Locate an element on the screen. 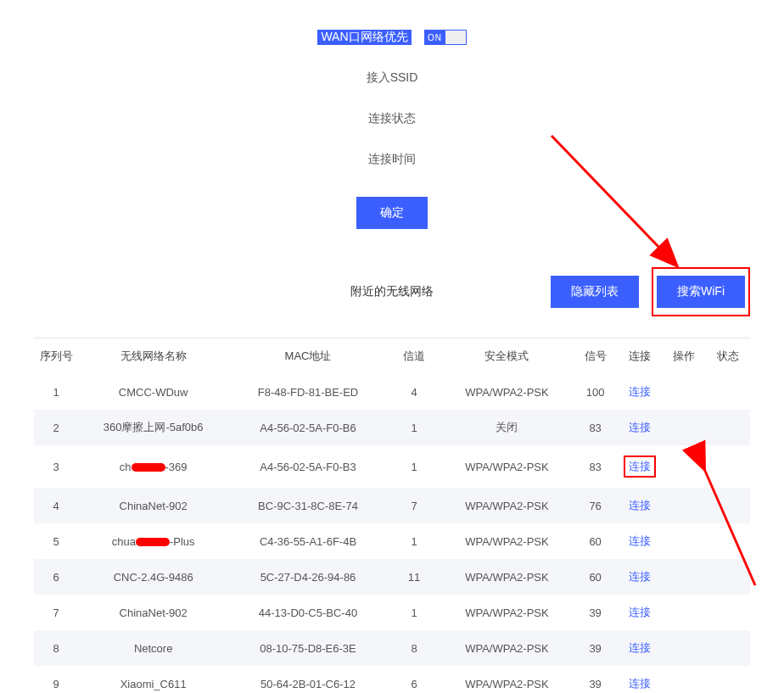 Image resolution: width=784 pixels, height=693 pixels. th-status: 状态 is located at coordinates (728, 356).